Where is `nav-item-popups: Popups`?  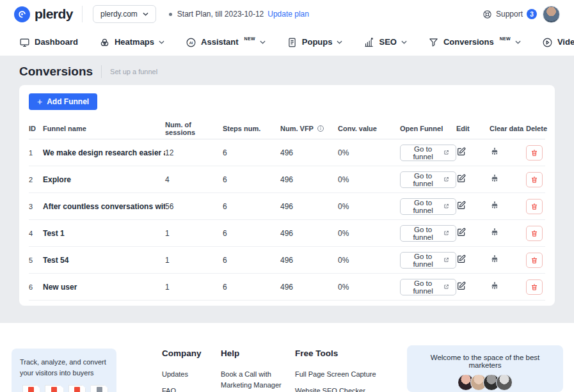
nav-item-popups: Popups is located at coordinates (315, 42).